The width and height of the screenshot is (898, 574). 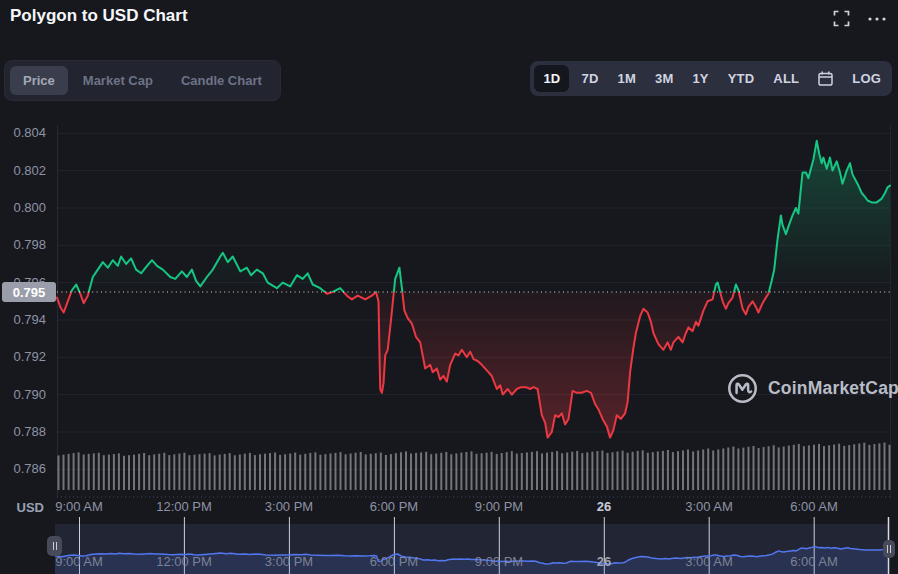 I want to click on minimap-tick: 26, so click(x=604, y=562).